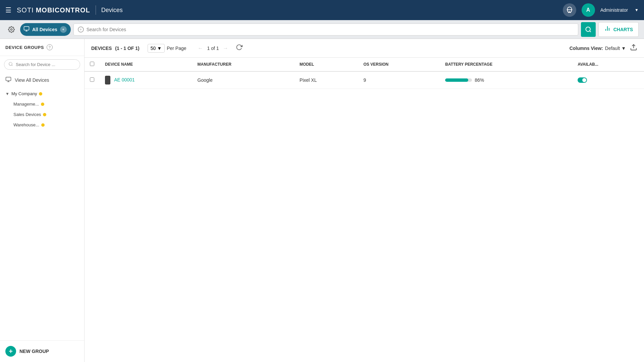  Describe the element at coordinates (167, 48) in the screenshot. I see `per-page-select: 50 ▼ Per Page` at that location.